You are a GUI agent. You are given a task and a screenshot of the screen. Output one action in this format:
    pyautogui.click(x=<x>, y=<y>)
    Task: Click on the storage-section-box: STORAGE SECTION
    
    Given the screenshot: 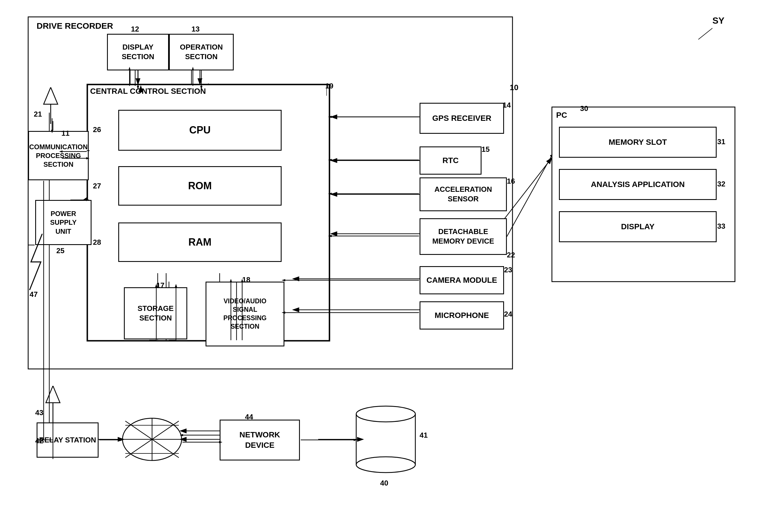 What is the action you would take?
    pyautogui.click(x=156, y=313)
    